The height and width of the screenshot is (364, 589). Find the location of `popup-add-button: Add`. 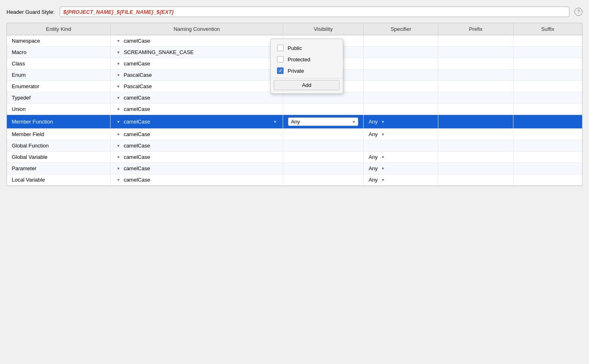

popup-add-button: Add is located at coordinates (307, 85).